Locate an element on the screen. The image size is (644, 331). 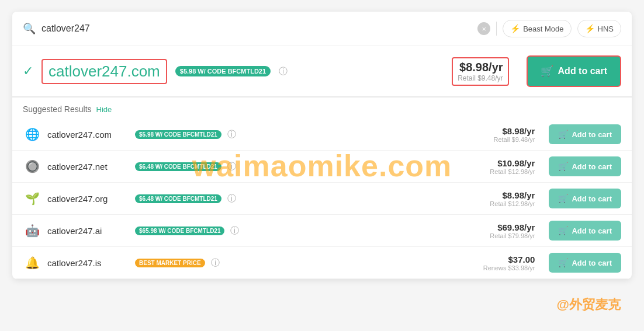
featured-retail-price: Retail $9.48/yr is located at coordinates (480, 78).